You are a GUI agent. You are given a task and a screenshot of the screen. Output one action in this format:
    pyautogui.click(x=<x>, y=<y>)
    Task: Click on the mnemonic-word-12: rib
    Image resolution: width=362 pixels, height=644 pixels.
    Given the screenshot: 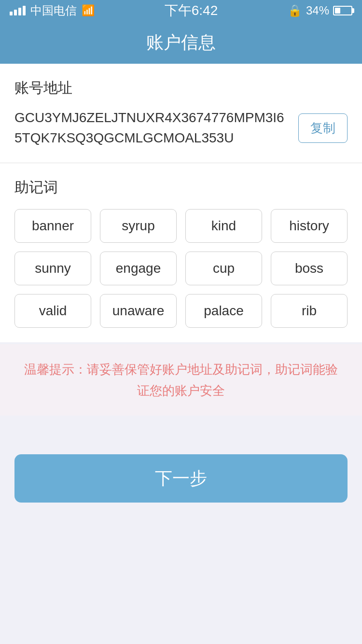 What is the action you would take?
    pyautogui.click(x=309, y=311)
    